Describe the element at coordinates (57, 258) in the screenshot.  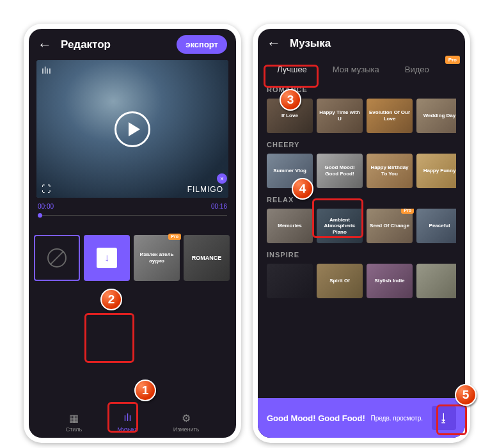
I see `thumb-no-music` at that location.